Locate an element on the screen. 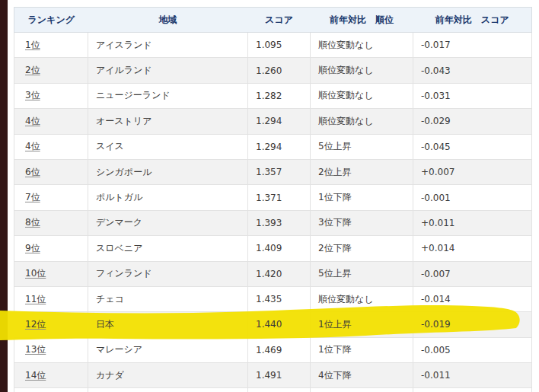  rank-link: 1位 is located at coordinates (33, 46).